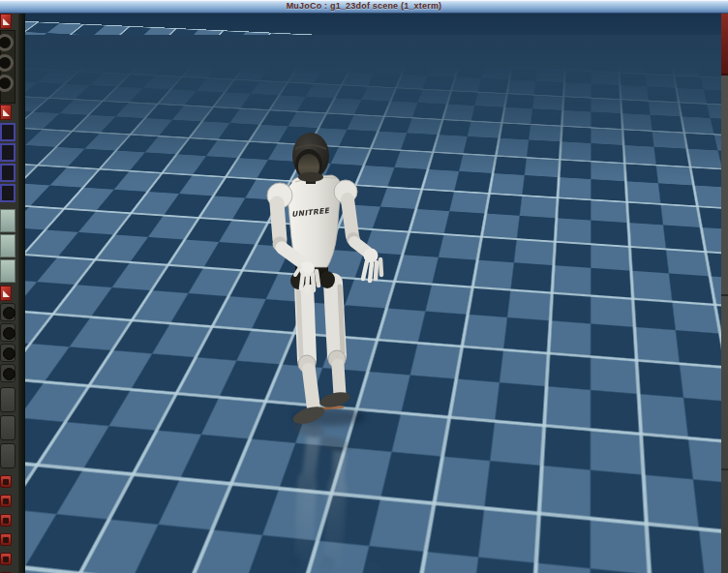 The width and height of the screenshot is (728, 573). Describe the element at coordinates (310, 356) in the screenshot. I see `robot-left-leg` at that location.